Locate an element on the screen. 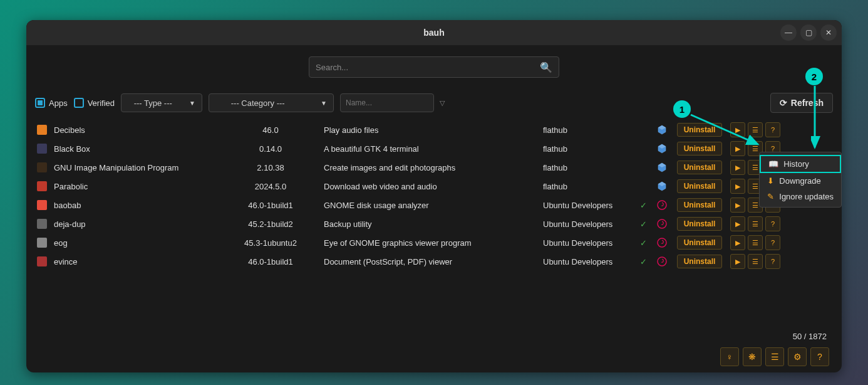 This screenshot has width=868, height=385. table-row: evince 46.0-1build1 Document (PostScript… is located at coordinates (434, 261).